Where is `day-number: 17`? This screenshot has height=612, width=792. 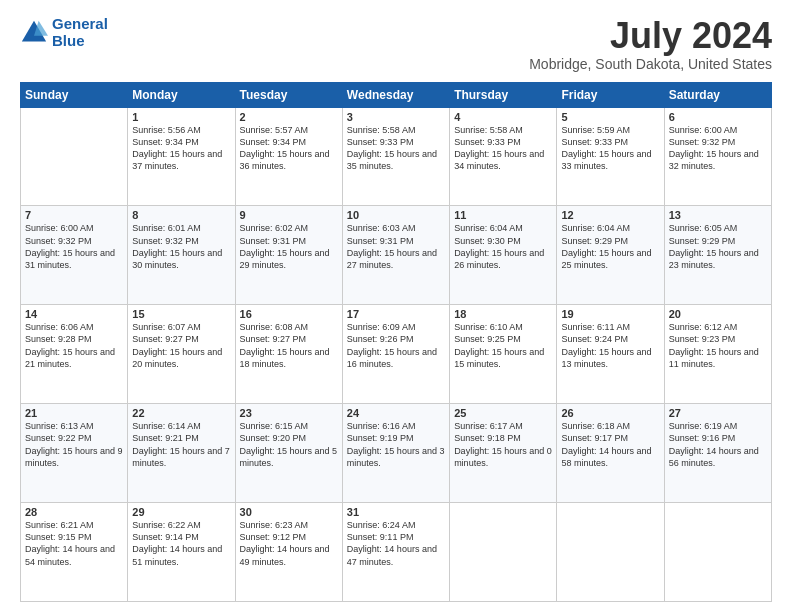
day-number: 17 is located at coordinates (396, 314).